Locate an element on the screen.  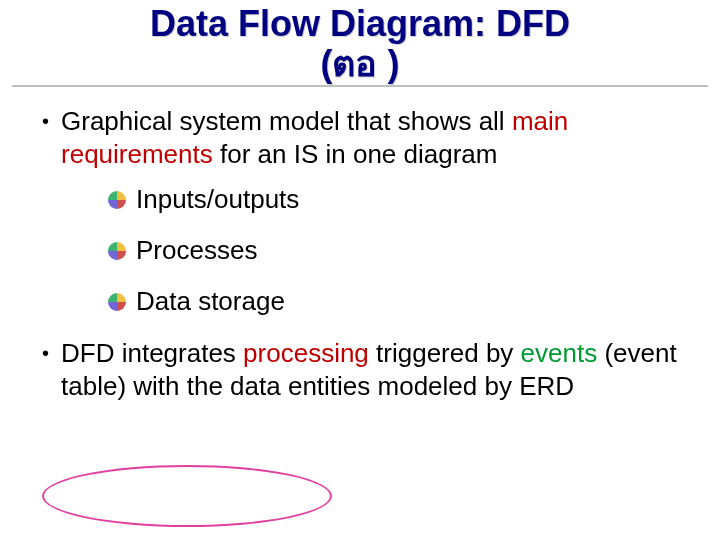
bullet-item-2: • DFD integrates processing triggered by… is located at coordinates (366, 370).